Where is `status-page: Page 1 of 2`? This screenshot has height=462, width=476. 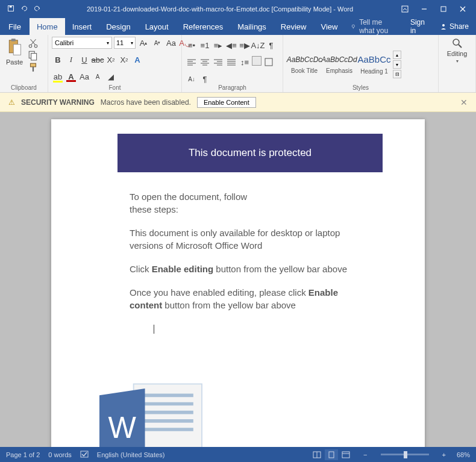 status-page: Page 1 of 2 is located at coordinates (23, 455).